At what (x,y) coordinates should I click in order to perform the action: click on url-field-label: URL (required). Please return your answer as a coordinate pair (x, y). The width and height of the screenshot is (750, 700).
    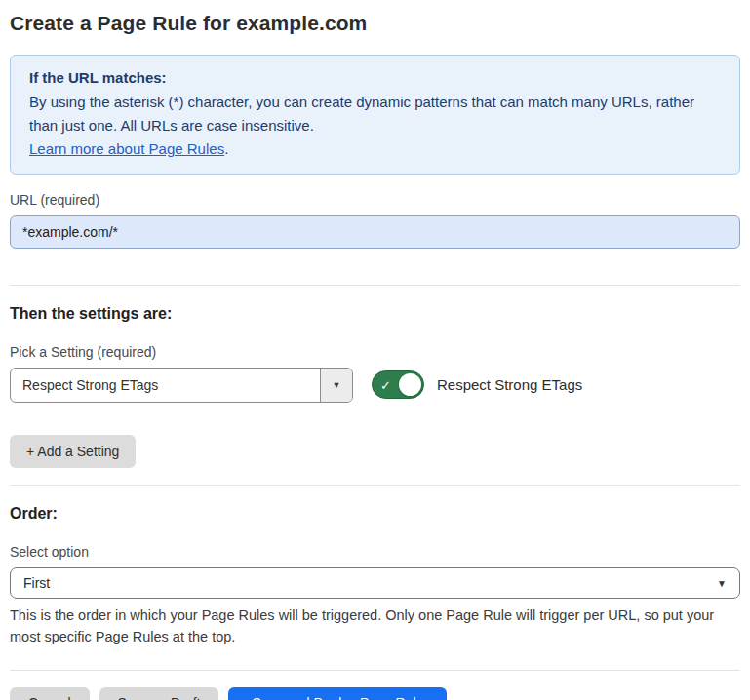
    Looking at the image, I should click on (375, 200).